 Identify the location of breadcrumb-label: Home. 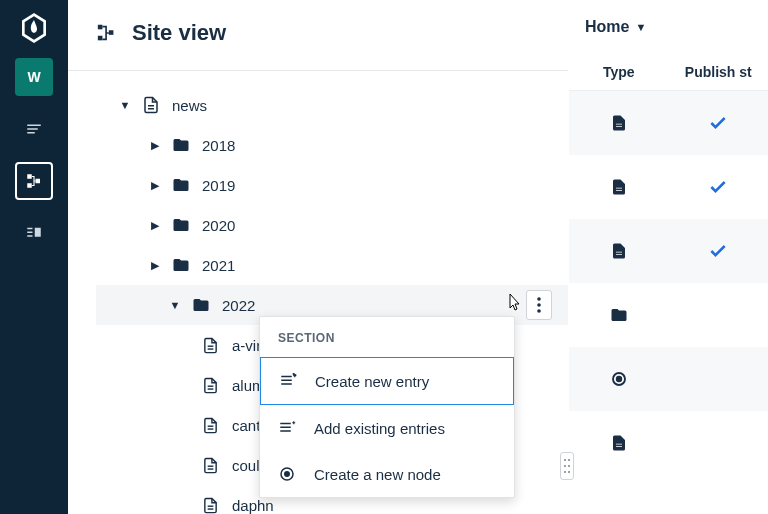
(607, 27).